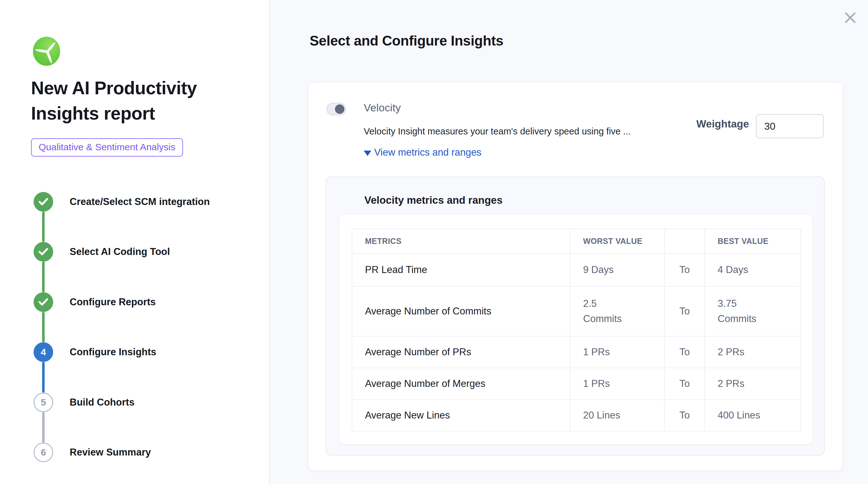 The height and width of the screenshot is (484, 868). I want to click on metric-name: Average Number of Commits, so click(461, 311).